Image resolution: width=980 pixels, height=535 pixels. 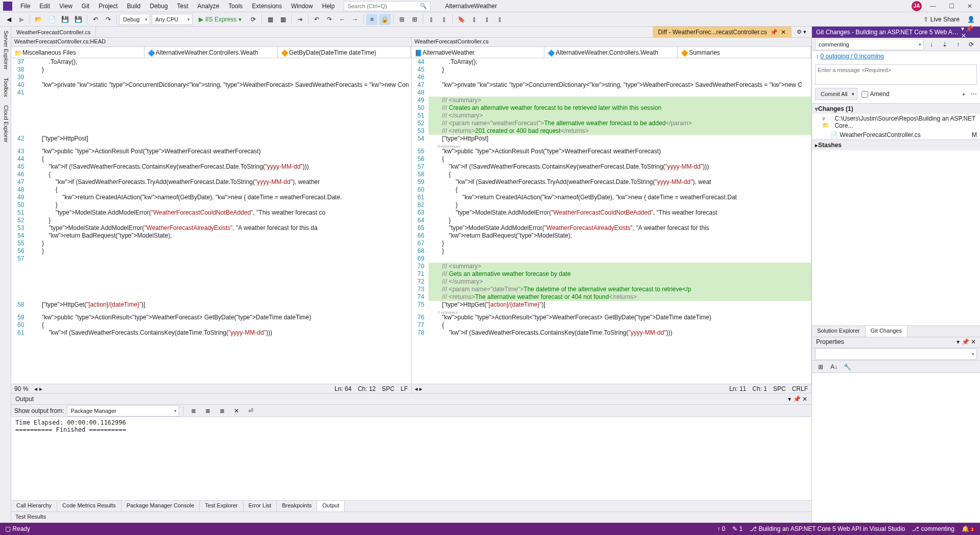 I want to click on menu-tools: Tools, so click(x=235, y=6).